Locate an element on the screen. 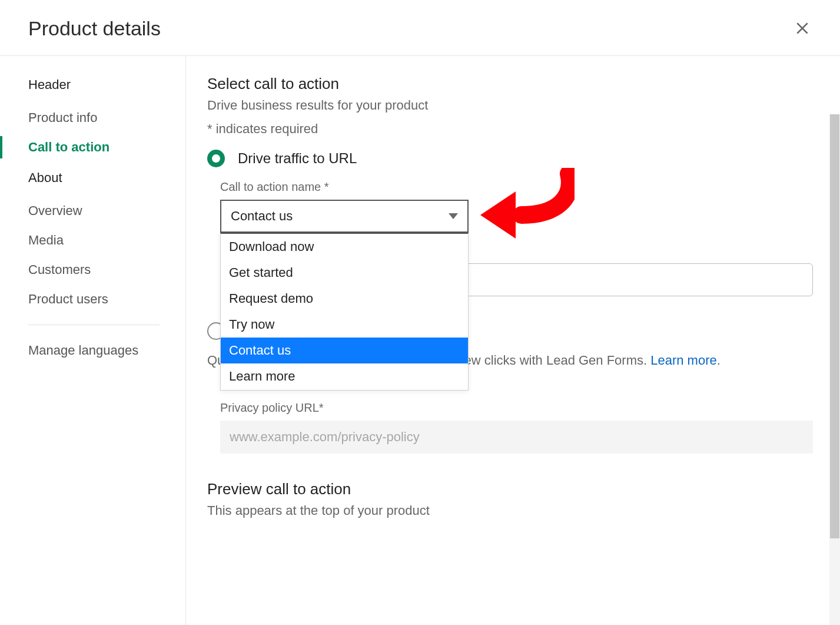 This screenshot has height=625, width=840. sidebar-item-label: Media is located at coordinates (46, 240).